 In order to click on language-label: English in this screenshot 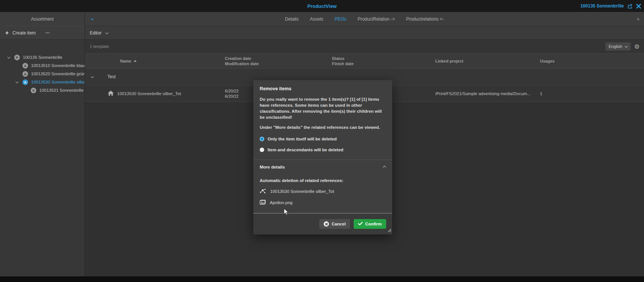, I will do `click(616, 46)`.